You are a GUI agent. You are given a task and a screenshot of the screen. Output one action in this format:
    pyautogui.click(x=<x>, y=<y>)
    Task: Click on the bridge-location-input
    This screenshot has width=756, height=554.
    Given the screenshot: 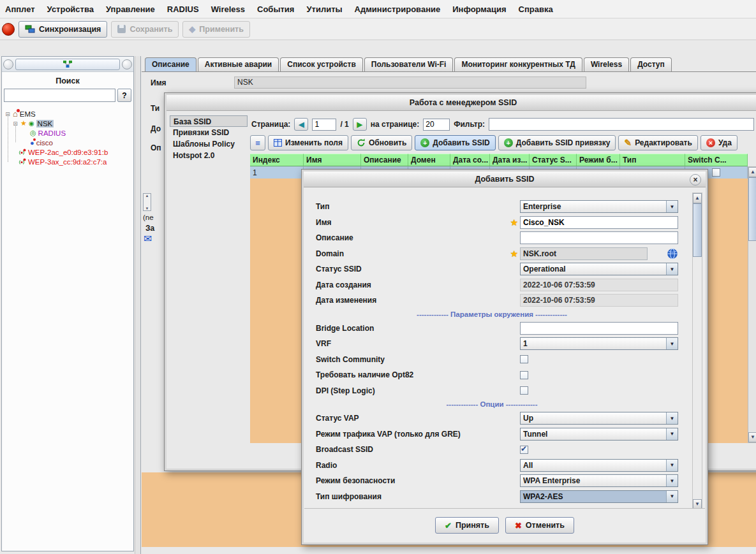 What is the action you would take?
    pyautogui.click(x=599, y=328)
    